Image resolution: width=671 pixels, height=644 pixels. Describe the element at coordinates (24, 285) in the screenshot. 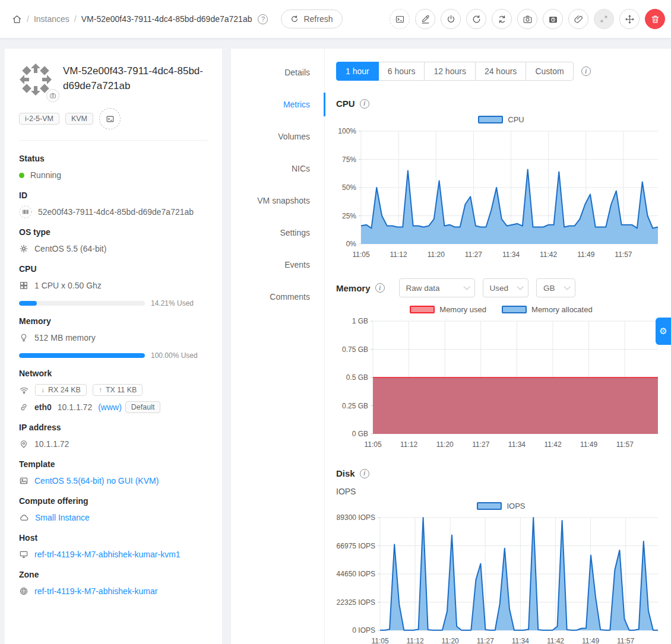

I see `appstore-grid-icon` at that location.